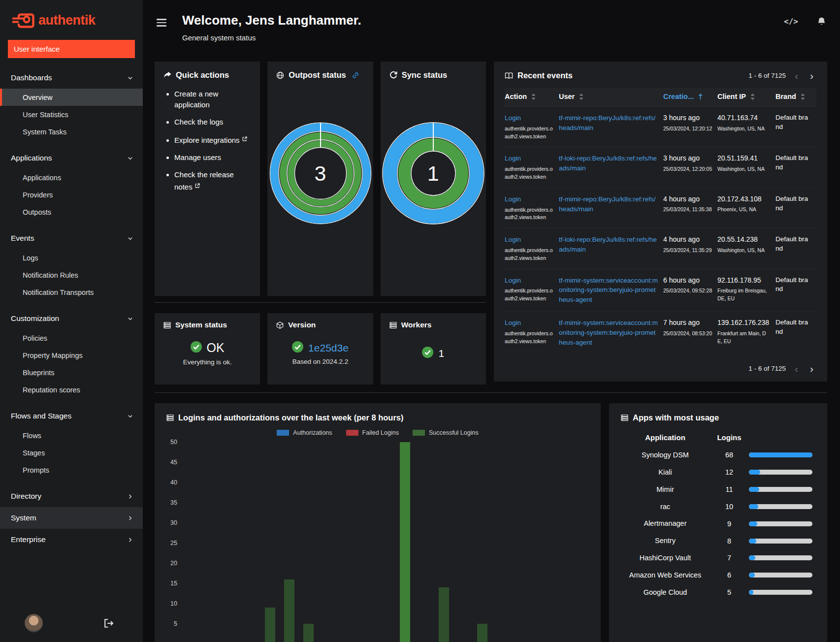  What do you see at coordinates (204, 181) in the screenshot?
I see `quick-action-label: Check the release notes` at bounding box center [204, 181].